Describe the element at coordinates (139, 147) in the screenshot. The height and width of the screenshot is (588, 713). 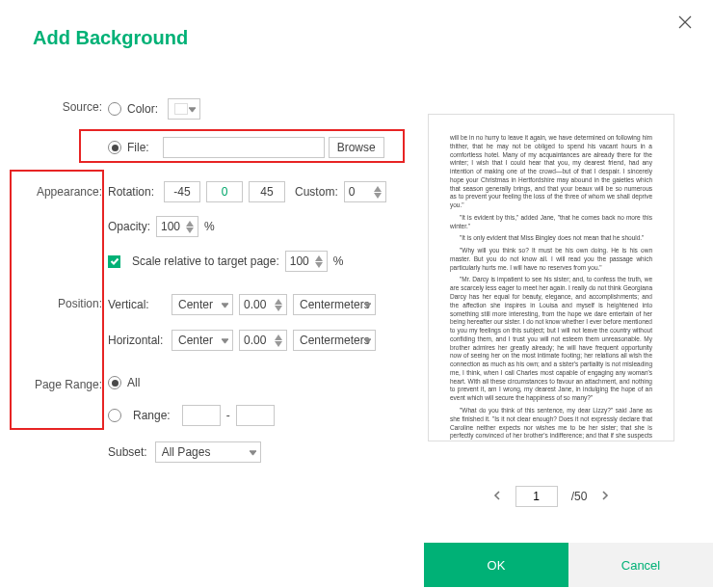
I see `source-file-label: File:` at that location.